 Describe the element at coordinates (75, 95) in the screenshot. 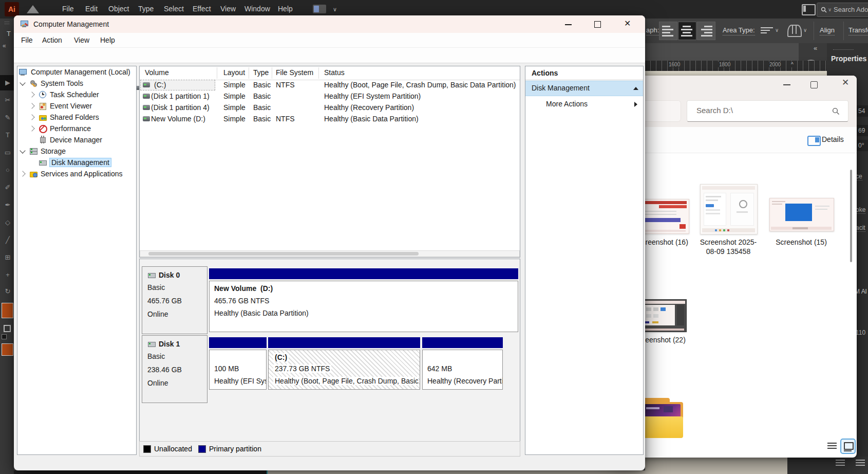

I see `tree-item-task-scheduler: Task Scheduler` at that location.